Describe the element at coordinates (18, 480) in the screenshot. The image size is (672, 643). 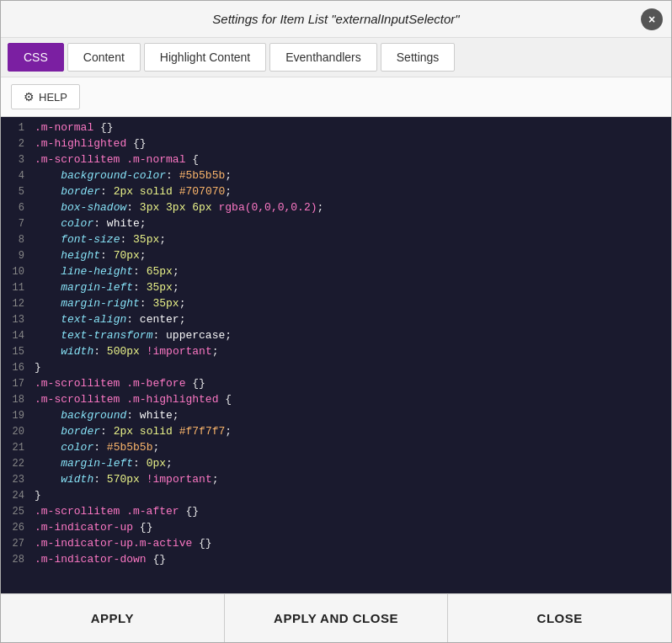
I see `line-number: 23` at that location.